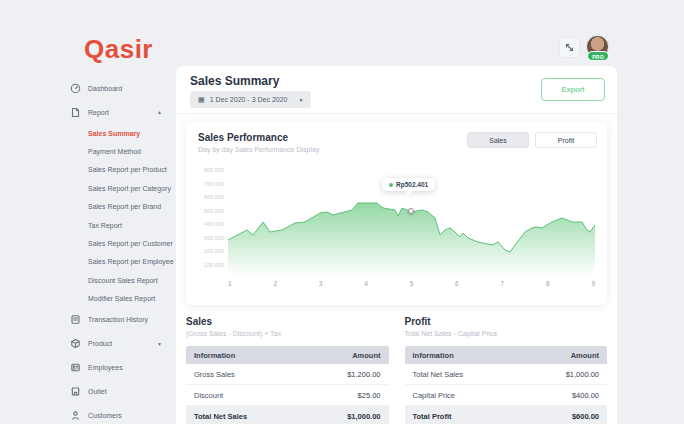 This screenshot has width=684, height=424. What do you see at coordinates (118, 320) in the screenshot?
I see `sidebar-item-label: Transaction History` at bounding box center [118, 320].